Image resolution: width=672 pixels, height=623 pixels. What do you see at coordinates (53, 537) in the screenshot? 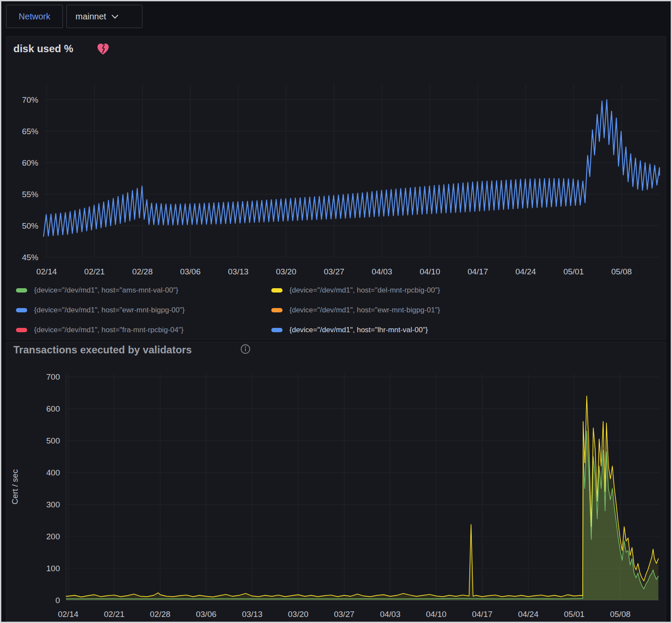
I see `svg-text: 200` at bounding box center [53, 537].